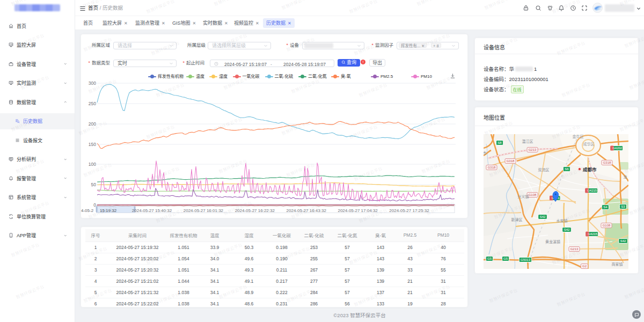 The image size is (644, 322). What do you see at coordinates (626, 177) in the screenshot?
I see `svg-text: 龙` at bounding box center [626, 177].